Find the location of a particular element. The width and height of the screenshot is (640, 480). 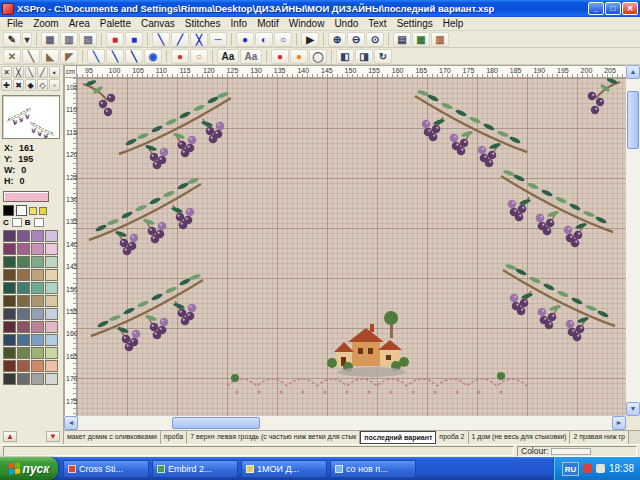

menu-window: Window is located at coordinates (307, 24).